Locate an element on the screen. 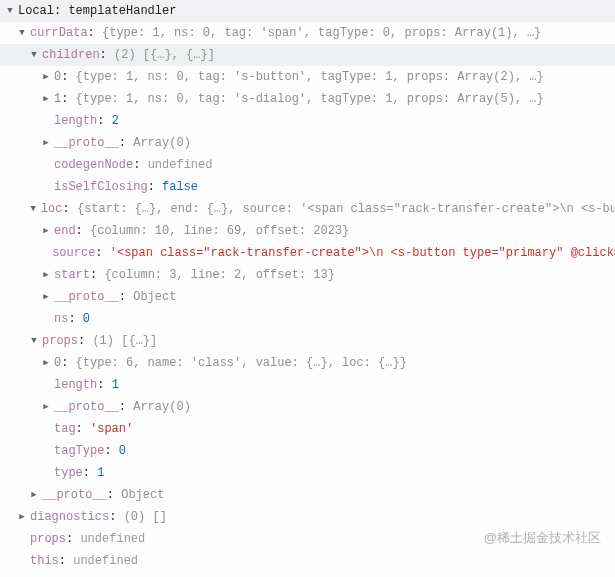 The image size is (615, 577). prop-preview: (1) [{…}] is located at coordinates (124, 341).